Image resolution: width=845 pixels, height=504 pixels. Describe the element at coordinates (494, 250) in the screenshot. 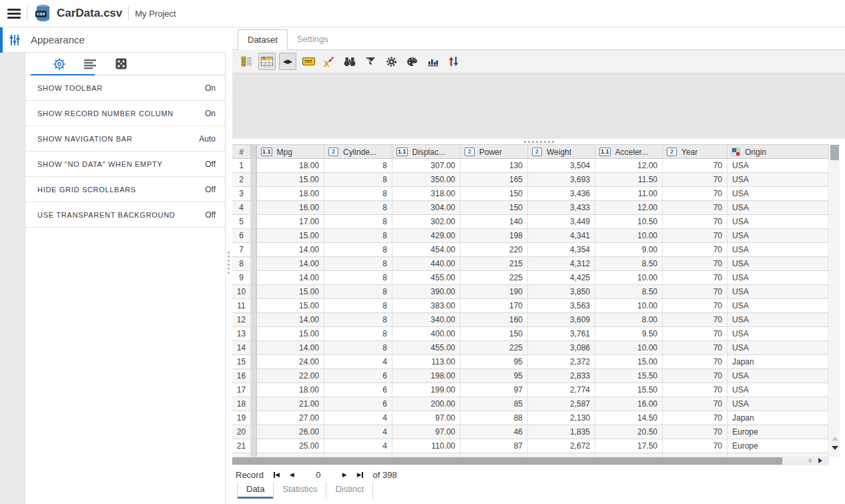

I see `table-cell: 220` at that location.